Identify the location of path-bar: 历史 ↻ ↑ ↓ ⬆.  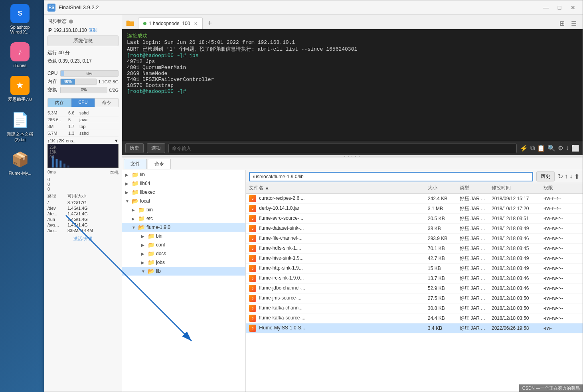
(414, 177).